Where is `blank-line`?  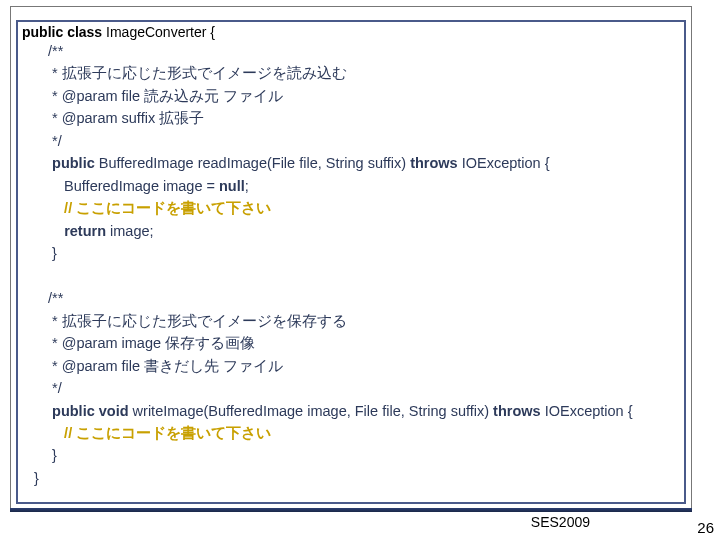
blank-line is located at coordinates (362, 276).